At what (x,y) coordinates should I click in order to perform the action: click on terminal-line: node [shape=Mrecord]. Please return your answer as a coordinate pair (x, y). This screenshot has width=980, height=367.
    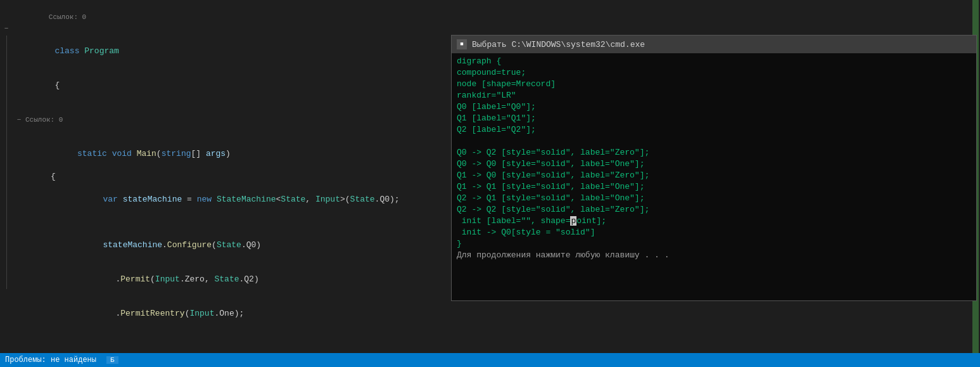
    Looking at the image, I should click on (714, 84).